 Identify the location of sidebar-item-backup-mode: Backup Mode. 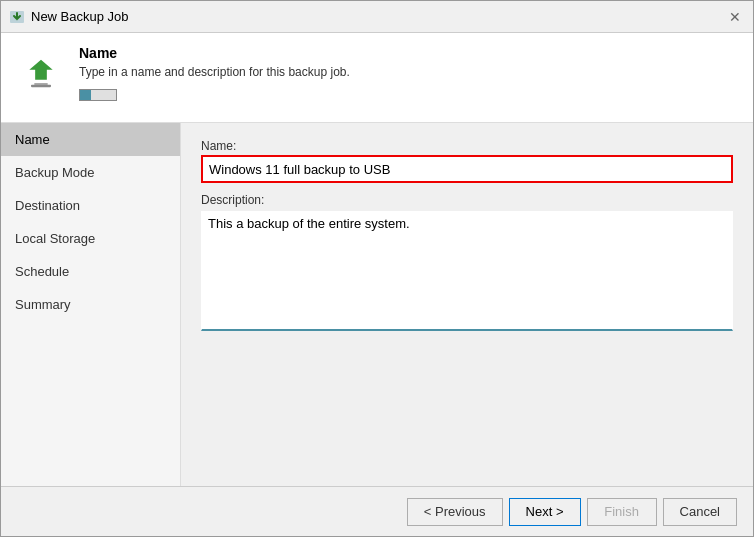
(90, 172).